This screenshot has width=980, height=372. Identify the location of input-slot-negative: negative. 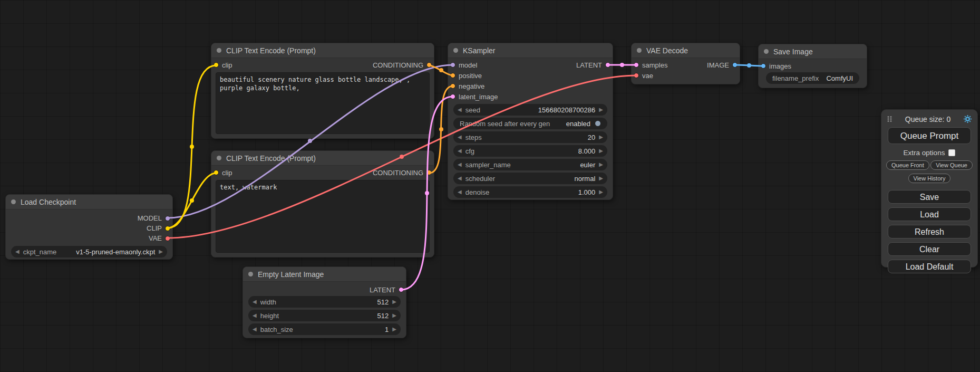
(467, 87).